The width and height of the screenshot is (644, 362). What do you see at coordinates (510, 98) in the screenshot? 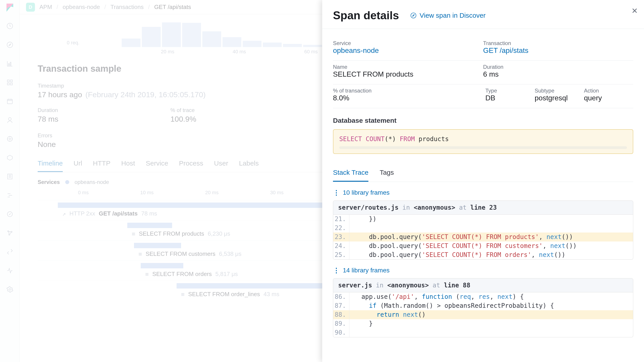
I see `type-value: DB` at bounding box center [510, 98].